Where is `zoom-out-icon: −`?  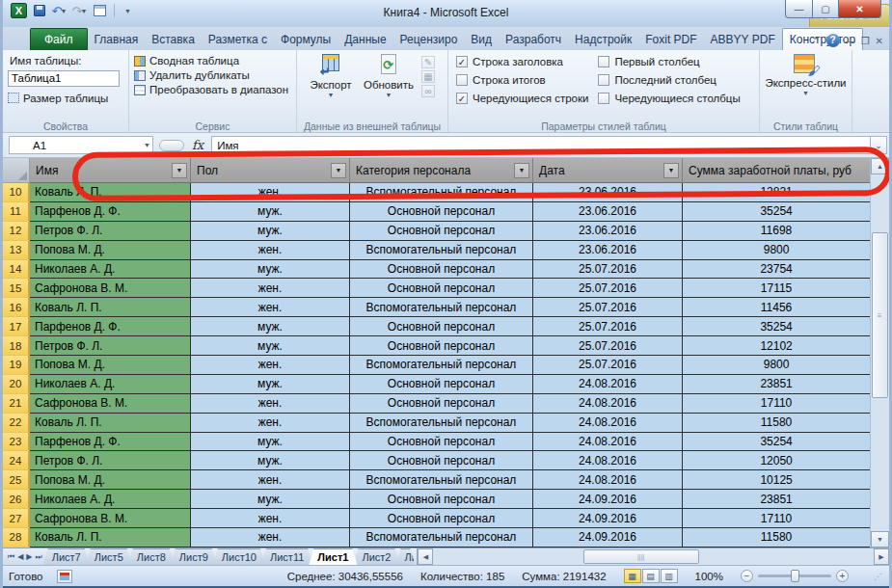 zoom-out-icon: − is located at coordinates (746, 576).